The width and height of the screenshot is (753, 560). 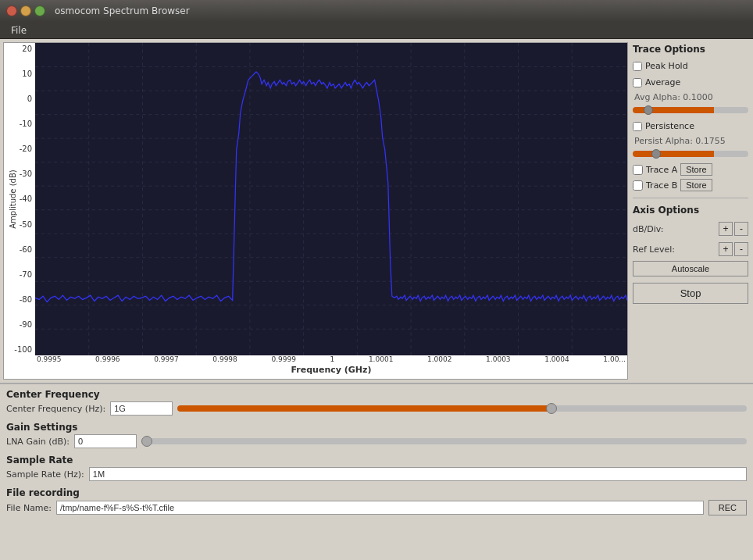 I want to click on sample-rate-section: Sample Rate Sample Rate (Hz):, so click(x=376, y=469).